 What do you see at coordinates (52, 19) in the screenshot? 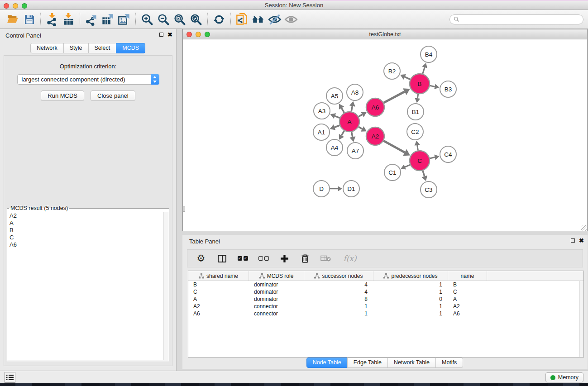
I see `import-network-button` at bounding box center [52, 19].